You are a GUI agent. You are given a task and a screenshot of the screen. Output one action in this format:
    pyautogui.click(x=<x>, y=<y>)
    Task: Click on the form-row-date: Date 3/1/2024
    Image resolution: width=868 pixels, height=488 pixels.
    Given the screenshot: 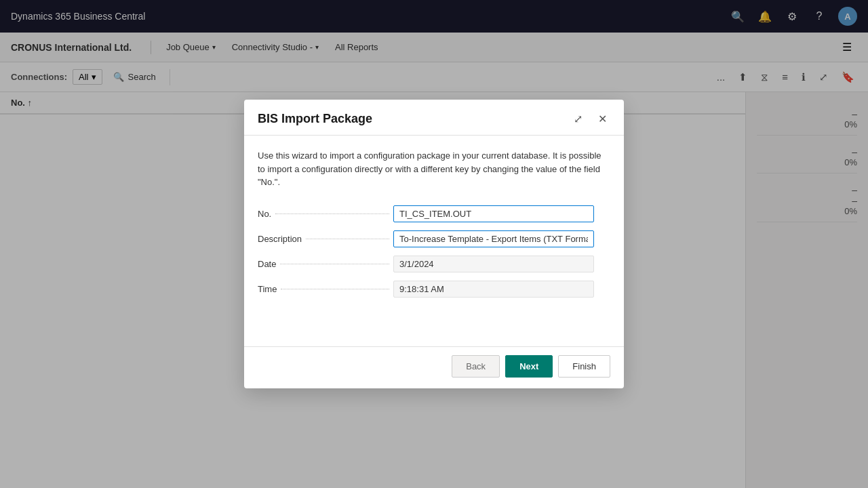 What is the action you would take?
    pyautogui.click(x=434, y=264)
    